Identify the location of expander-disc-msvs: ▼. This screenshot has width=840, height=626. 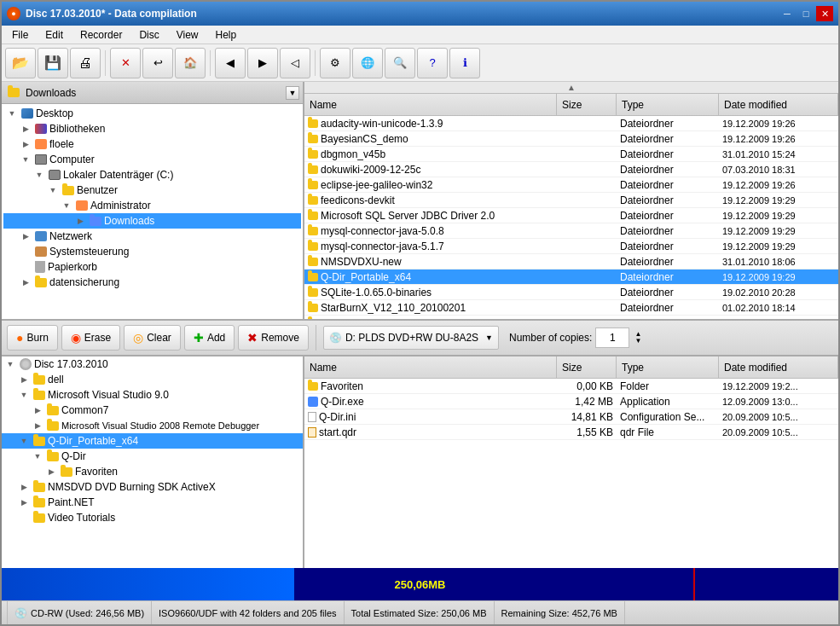
(24, 395).